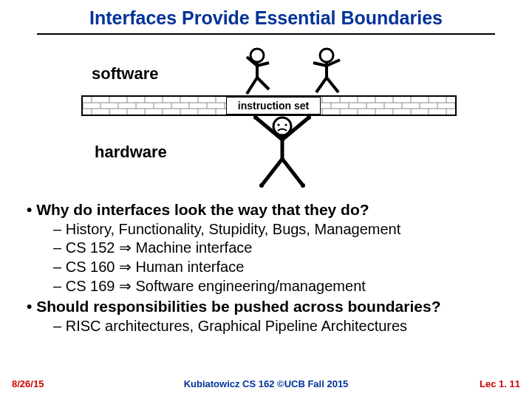 The image size is (532, 399). Describe the element at coordinates (282, 267) in the screenshot. I see `sub-bullet-item: CS 160 ⇒ Human interface` at that location.